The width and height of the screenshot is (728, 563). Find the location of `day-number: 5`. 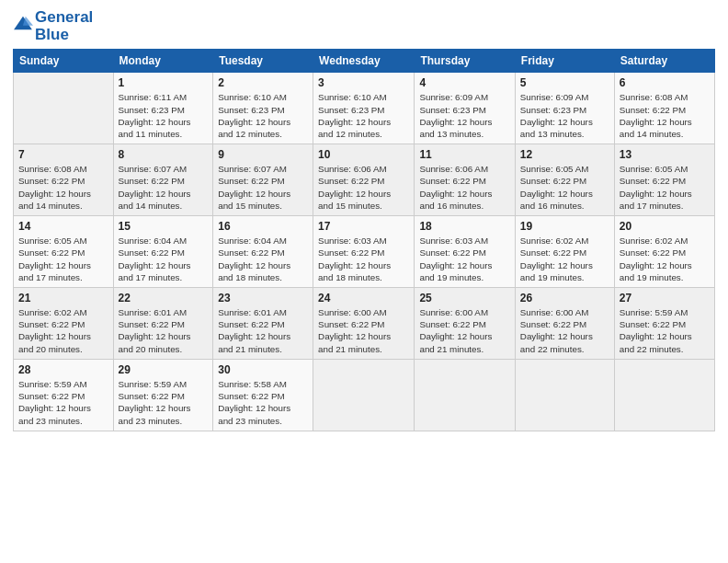

day-number: 5 is located at coordinates (564, 83).